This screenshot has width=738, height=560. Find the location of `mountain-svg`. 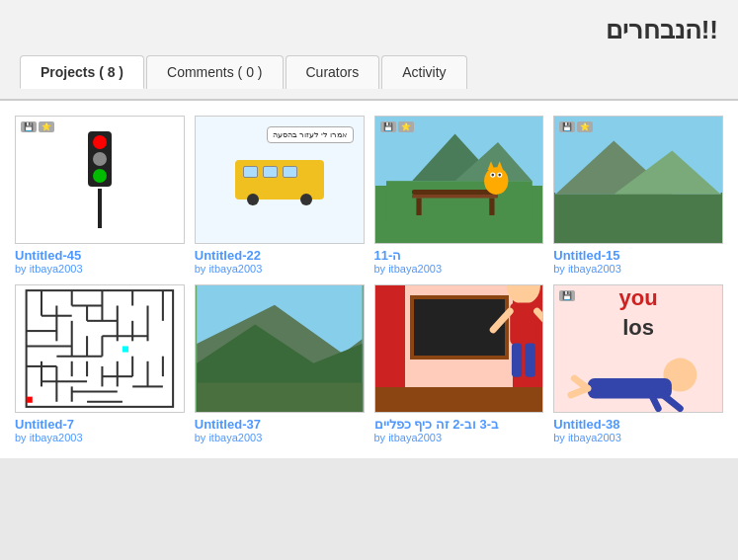

mountain-svg is located at coordinates (638, 180).